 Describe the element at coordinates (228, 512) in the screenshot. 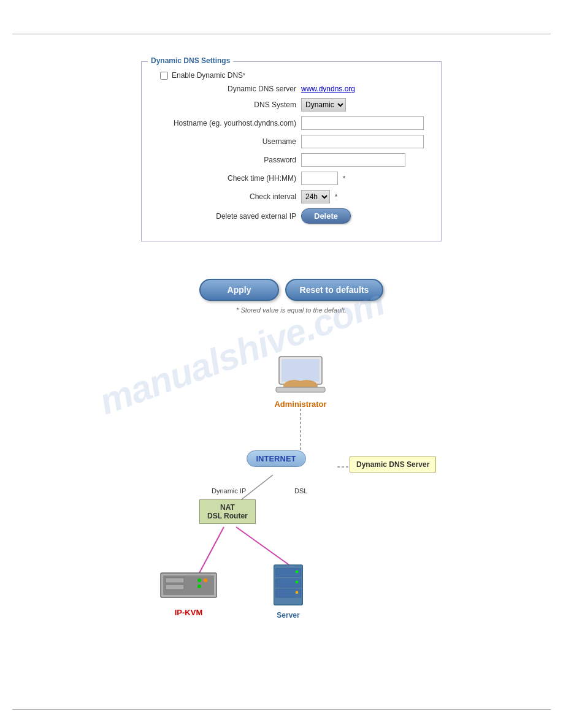

I see `router-box: NAT DSL Router` at that location.